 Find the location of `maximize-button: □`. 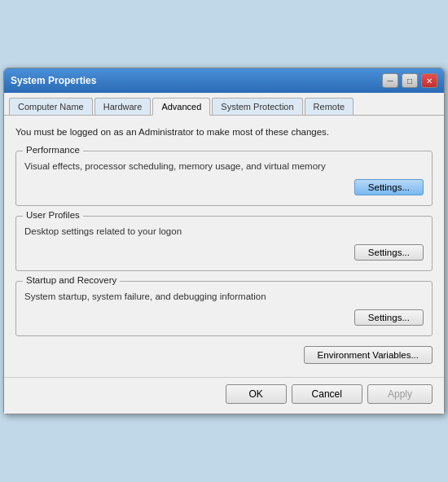

maximize-button: □ is located at coordinates (410, 81).